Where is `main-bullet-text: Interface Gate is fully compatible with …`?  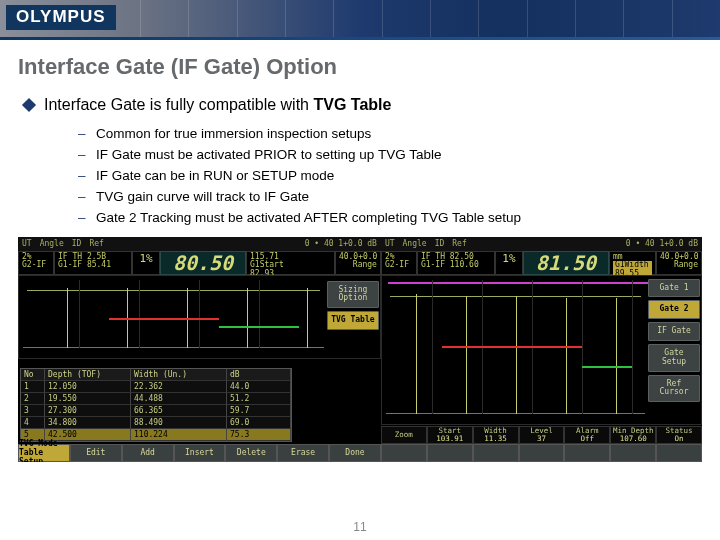 main-bullet-text: Interface Gate is fully compatible with … is located at coordinates (218, 105).